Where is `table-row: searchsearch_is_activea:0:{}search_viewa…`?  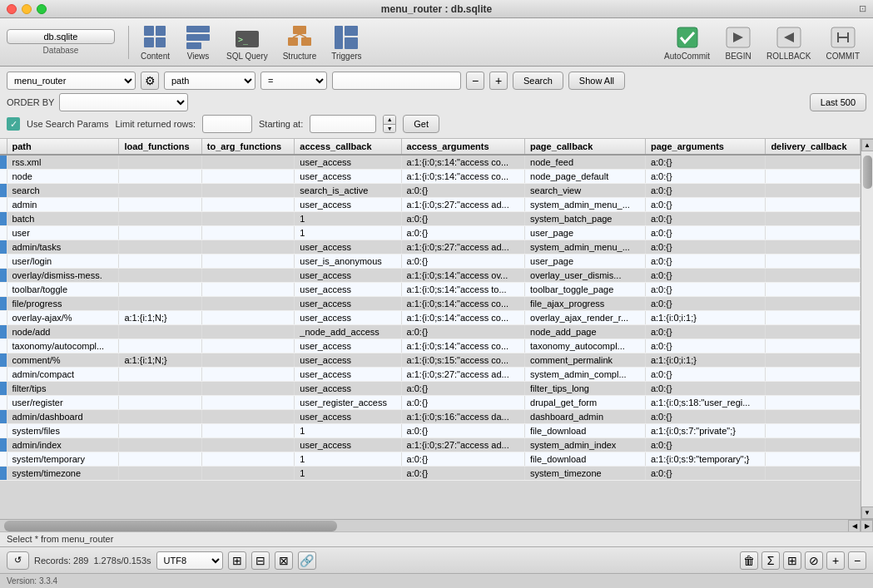
table-row: searchsearch_is_activea:0:{}search_viewa… is located at coordinates (430, 191).